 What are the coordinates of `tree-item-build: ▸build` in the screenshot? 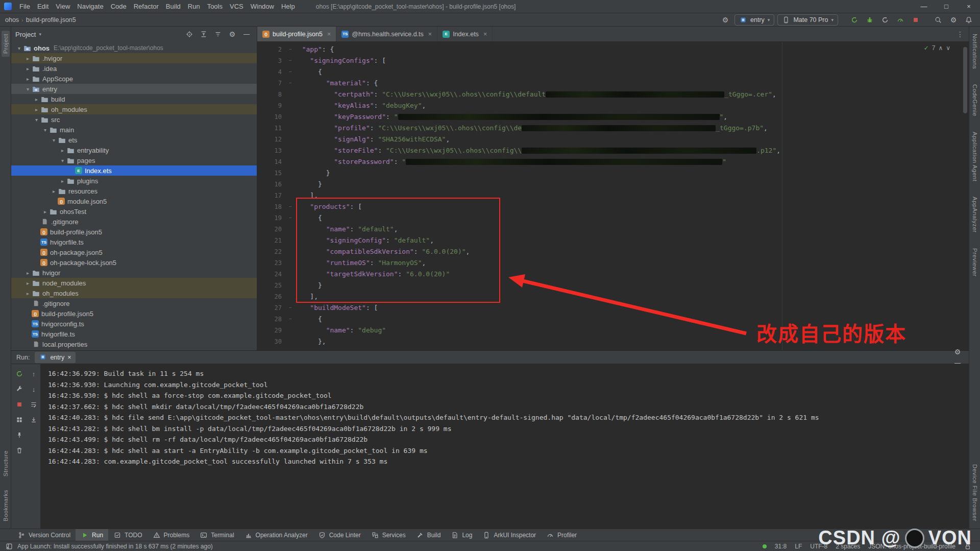 It's located at (134, 99).